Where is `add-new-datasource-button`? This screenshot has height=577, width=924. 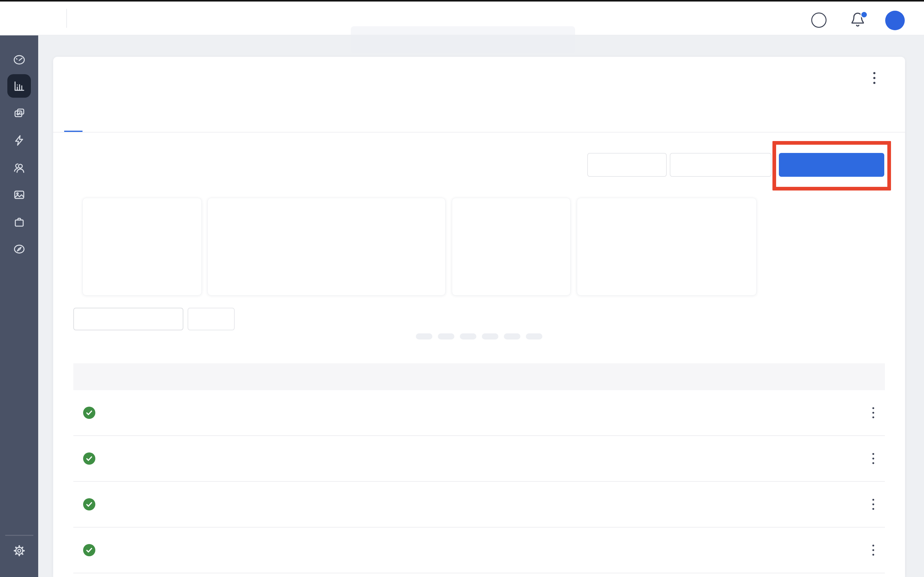 add-new-datasource-button is located at coordinates (832, 165).